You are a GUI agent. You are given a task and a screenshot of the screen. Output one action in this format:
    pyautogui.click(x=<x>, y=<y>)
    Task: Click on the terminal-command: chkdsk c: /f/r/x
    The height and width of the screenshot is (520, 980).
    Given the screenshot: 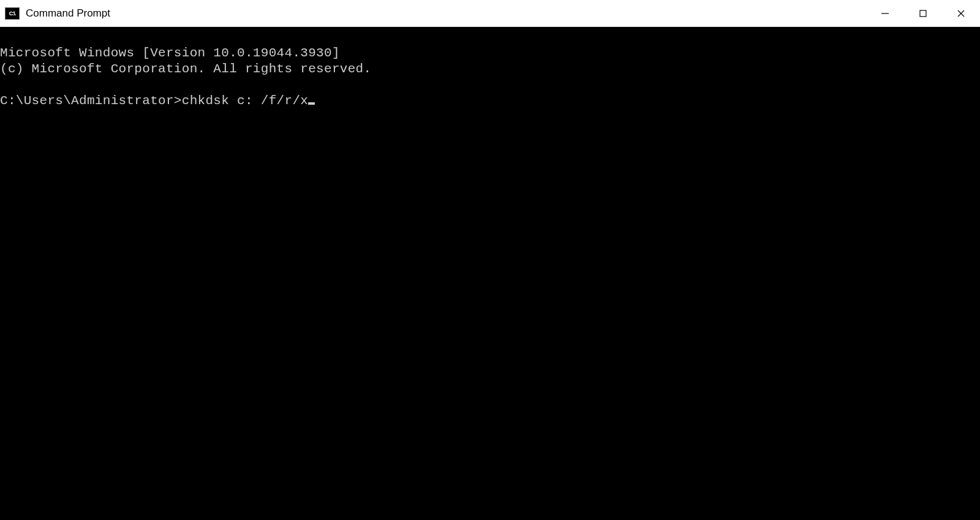 What is the action you would take?
    pyautogui.click(x=245, y=100)
    